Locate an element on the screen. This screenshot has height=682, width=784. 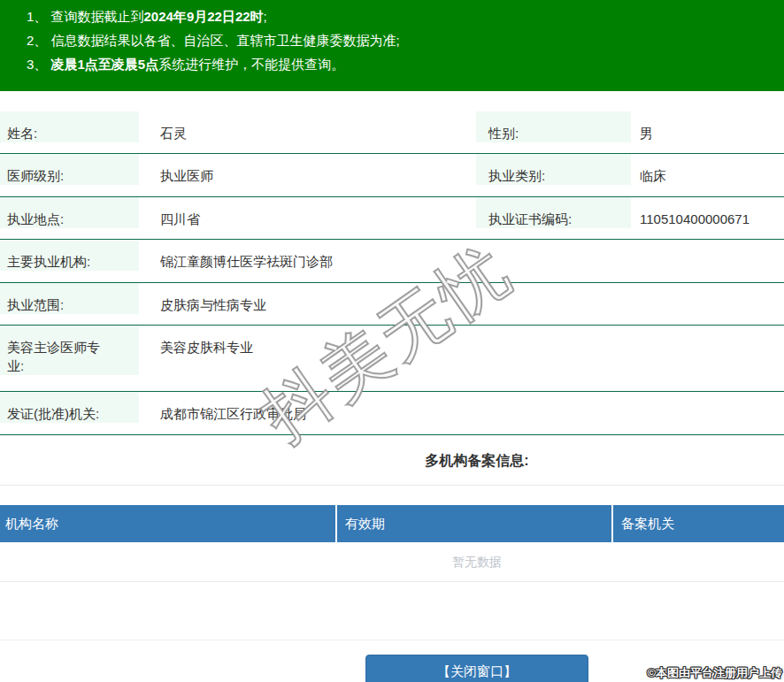
column-header-institution-name: 机构名称 is located at coordinates (168, 524).